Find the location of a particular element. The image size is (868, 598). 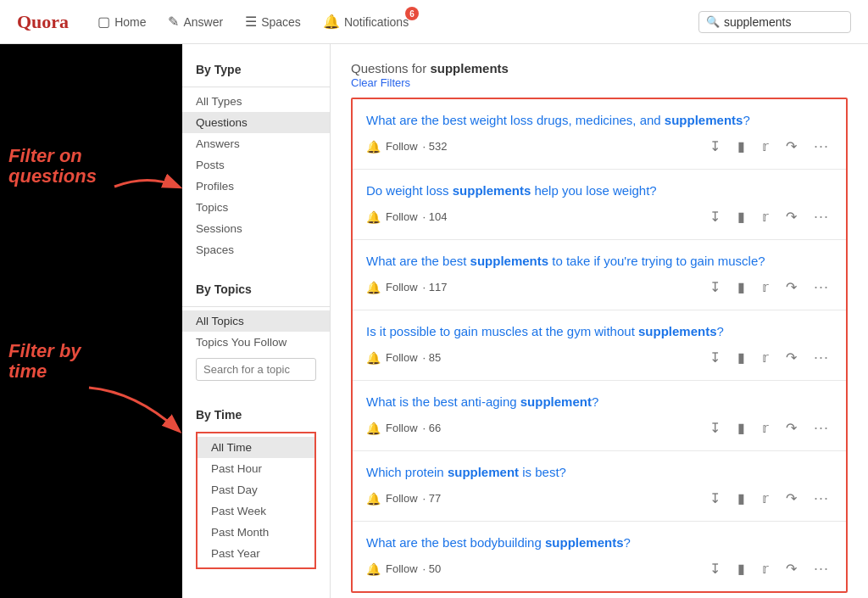

question-follow: 🔔 Follow · 104 is located at coordinates (407, 217).